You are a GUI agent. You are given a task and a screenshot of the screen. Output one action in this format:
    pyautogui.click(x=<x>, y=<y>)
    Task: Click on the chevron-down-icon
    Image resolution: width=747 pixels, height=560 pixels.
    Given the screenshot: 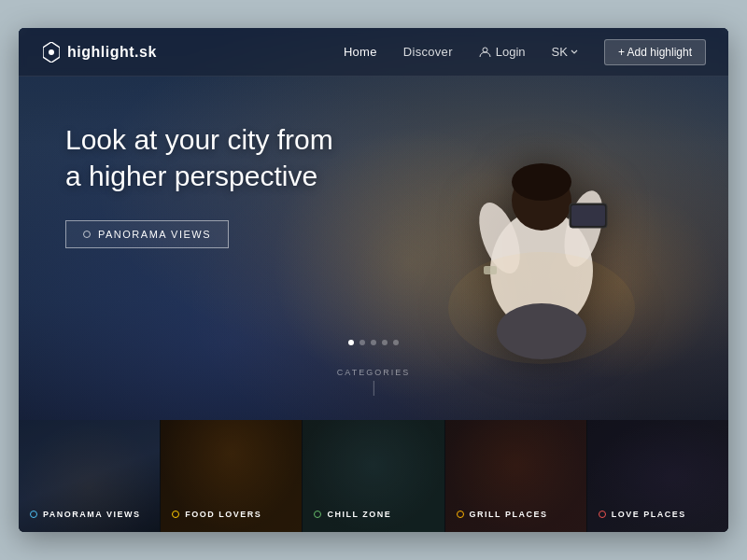 What is the action you would take?
    pyautogui.click(x=574, y=52)
    